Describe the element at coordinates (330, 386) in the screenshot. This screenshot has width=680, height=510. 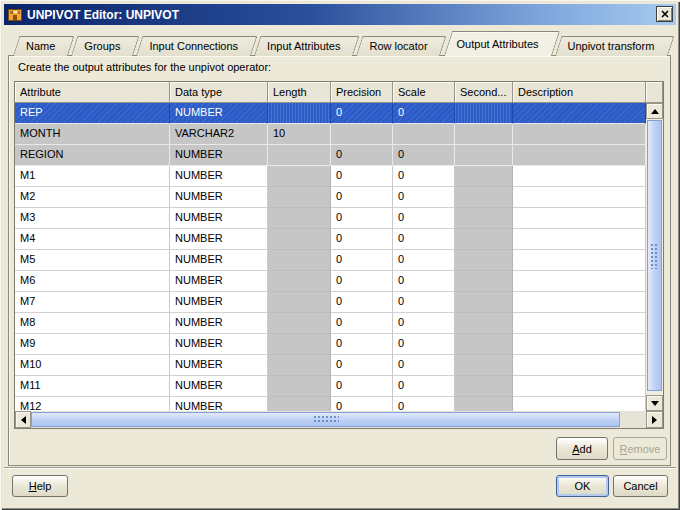
I see `row-m11: M11NUMBER00` at that location.